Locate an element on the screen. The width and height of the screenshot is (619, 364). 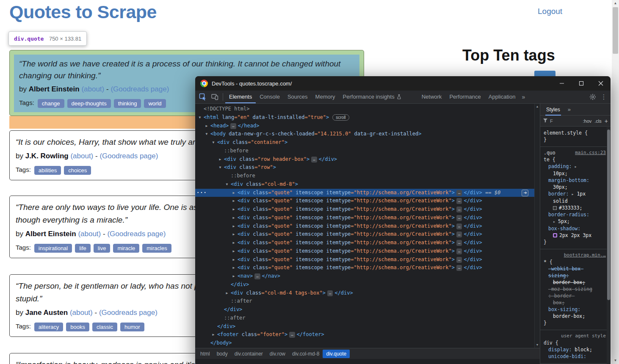
minimize-button is located at coordinates (562, 83).